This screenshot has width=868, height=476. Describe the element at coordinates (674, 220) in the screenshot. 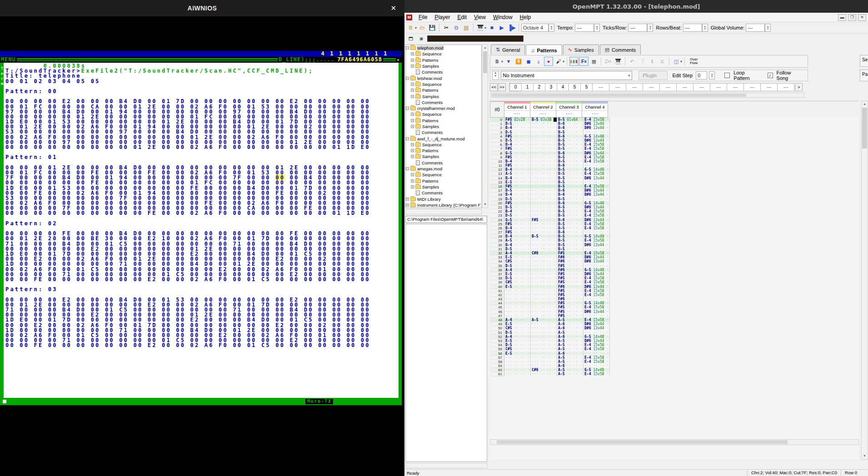

I see `pattern-row-24: 24G-5 ·· ·· ···F#5 ·· ·· ···B-6 ·· ·· ··…` at that location.